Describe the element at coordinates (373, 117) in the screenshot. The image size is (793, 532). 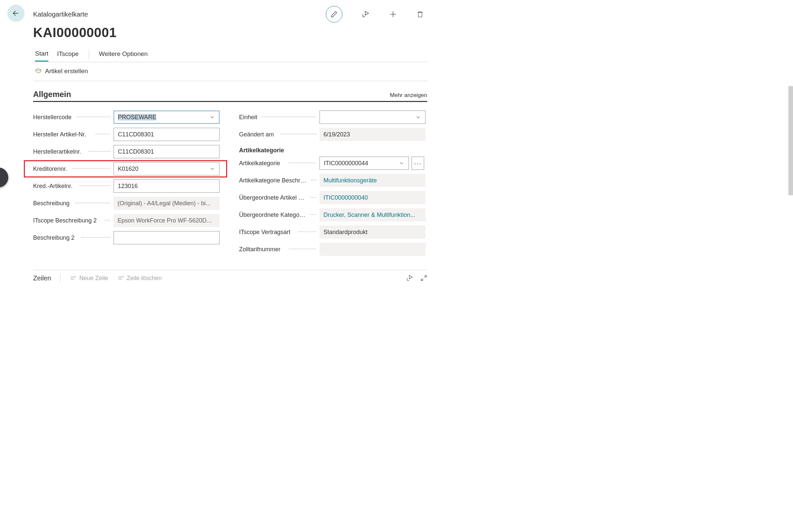
I see `field-einheit` at that location.